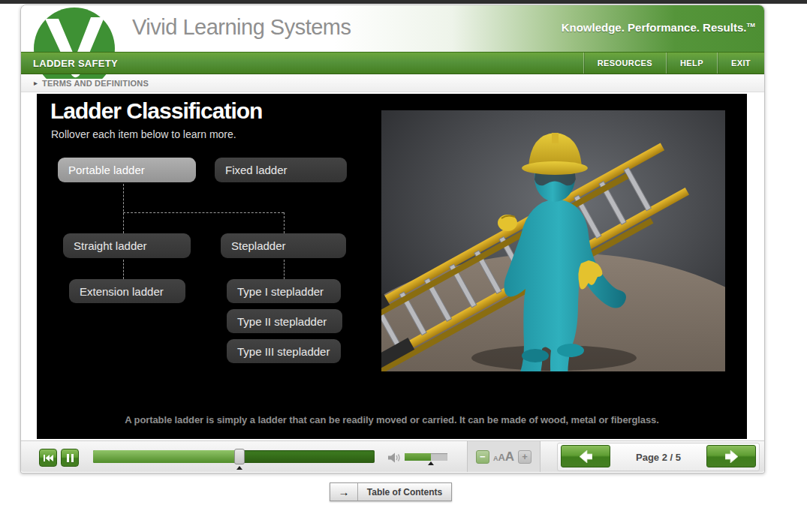  What do you see at coordinates (658, 27) in the screenshot?
I see `tagline: Knowledge. Performance. Results.TM` at bounding box center [658, 27].